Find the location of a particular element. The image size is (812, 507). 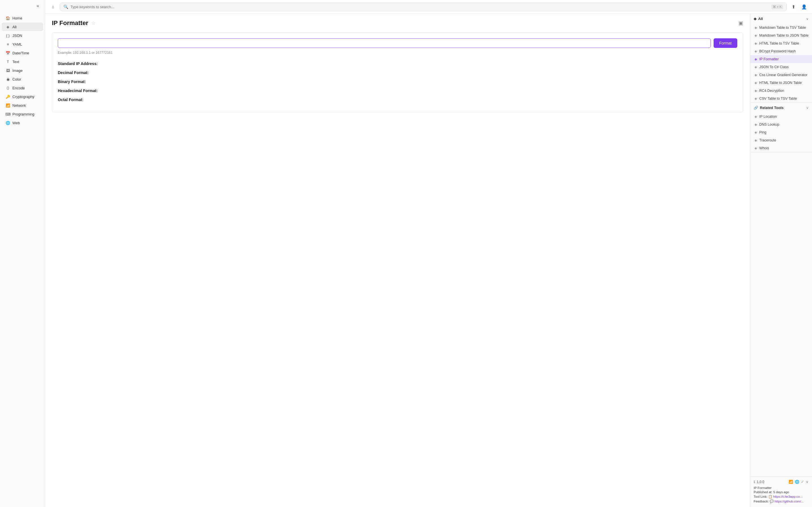

panel-item-label: Ping is located at coordinates (763, 132).